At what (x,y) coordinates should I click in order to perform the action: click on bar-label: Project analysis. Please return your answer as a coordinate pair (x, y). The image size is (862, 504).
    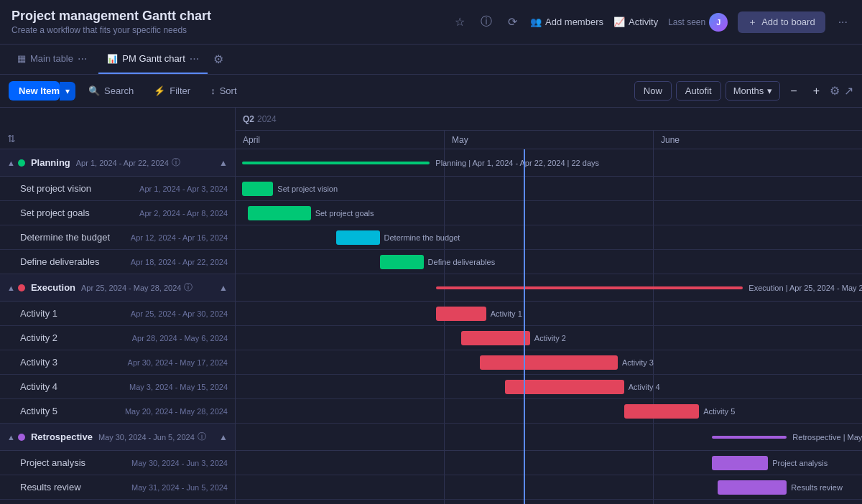
    Looking at the image, I should click on (800, 463).